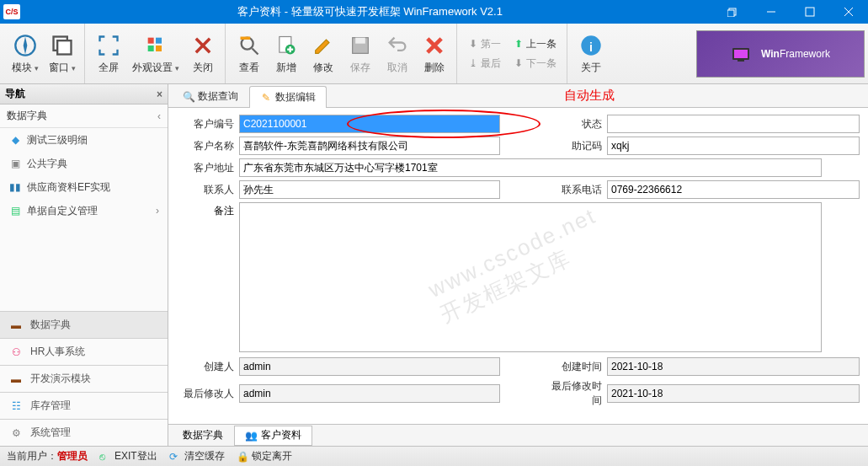 This screenshot has height=466, width=868. Describe the element at coordinates (205, 169) in the screenshot. I see `label-address: 客户地址` at that location.